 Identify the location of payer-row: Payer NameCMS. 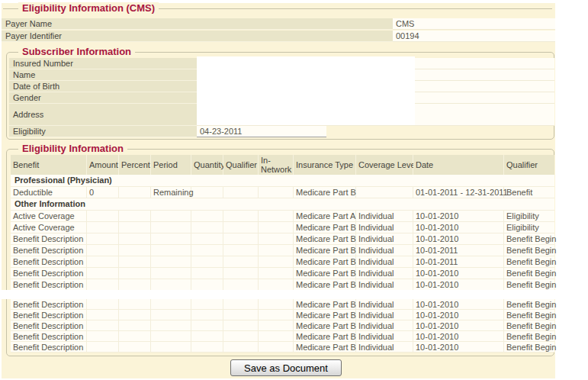
(278, 24).